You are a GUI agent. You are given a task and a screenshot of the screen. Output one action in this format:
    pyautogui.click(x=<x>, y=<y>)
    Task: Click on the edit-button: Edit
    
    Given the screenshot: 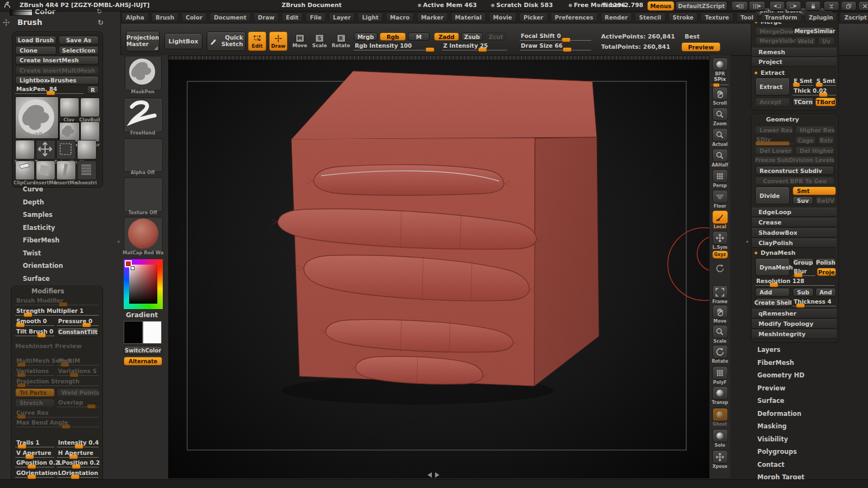 What is the action you would take?
    pyautogui.click(x=257, y=41)
    